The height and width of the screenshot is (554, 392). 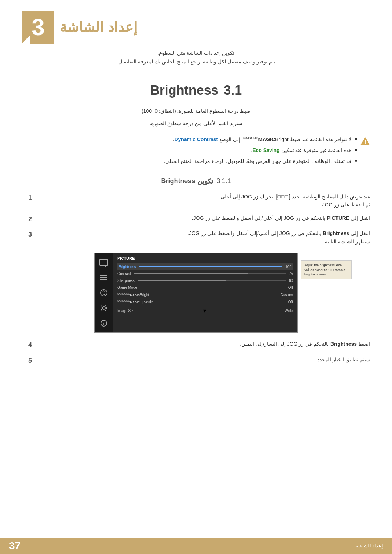 What do you see at coordinates (205, 302) in the screenshot?
I see `menu-item-magicupscale: SAMSUNGMAGICUpscale Off` at bounding box center [205, 302].